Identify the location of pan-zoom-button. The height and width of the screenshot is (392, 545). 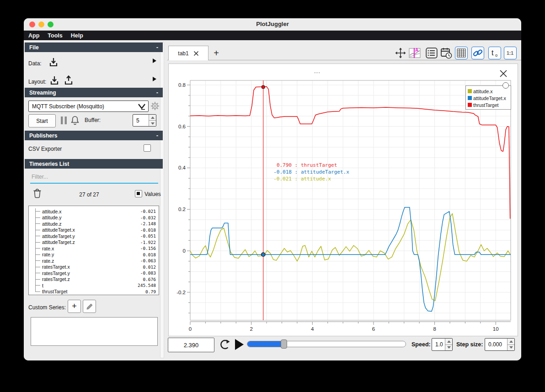
(401, 53).